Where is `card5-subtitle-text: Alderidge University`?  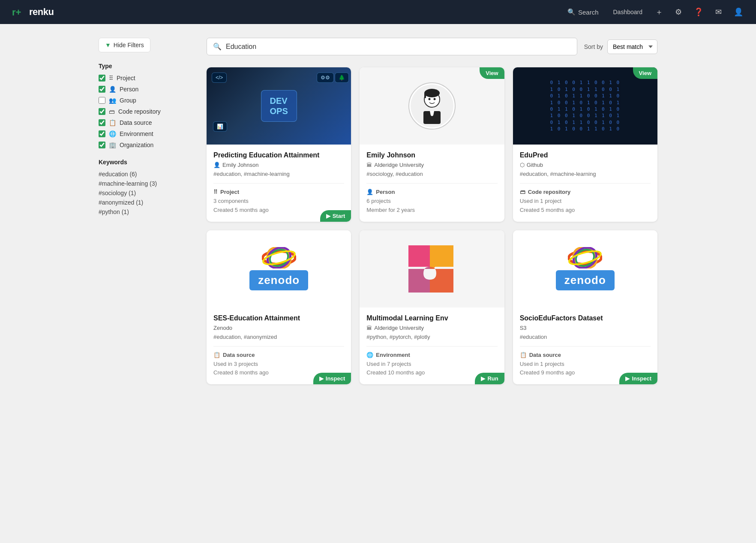 card5-subtitle-text: Alderidge University is located at coordinates (399, 328).